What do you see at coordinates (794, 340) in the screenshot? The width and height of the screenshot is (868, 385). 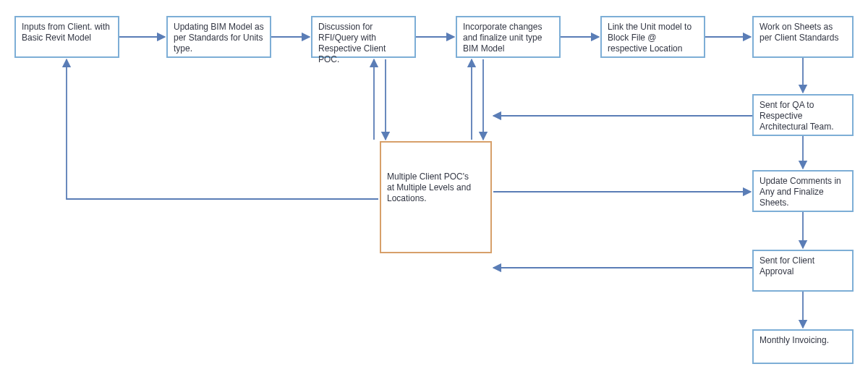 I see `box-label: Monthly Invoicing.` at bounding box center [794, 340].